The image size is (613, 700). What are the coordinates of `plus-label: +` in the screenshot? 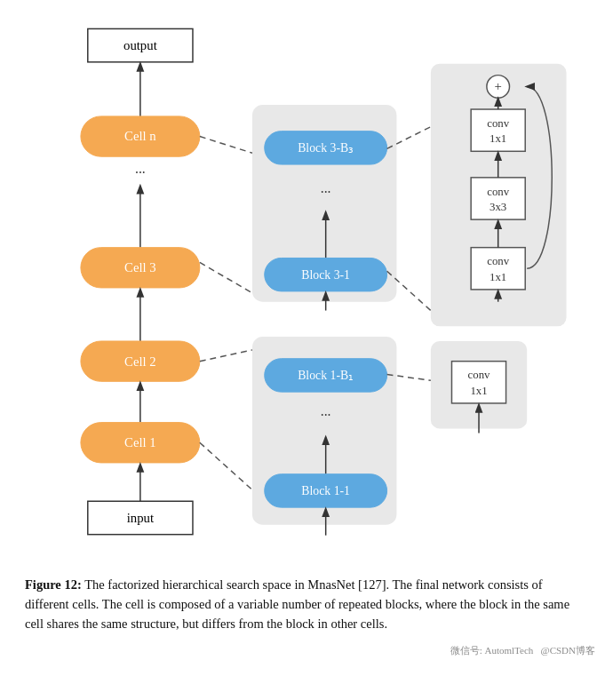 It's located at (498, 86).